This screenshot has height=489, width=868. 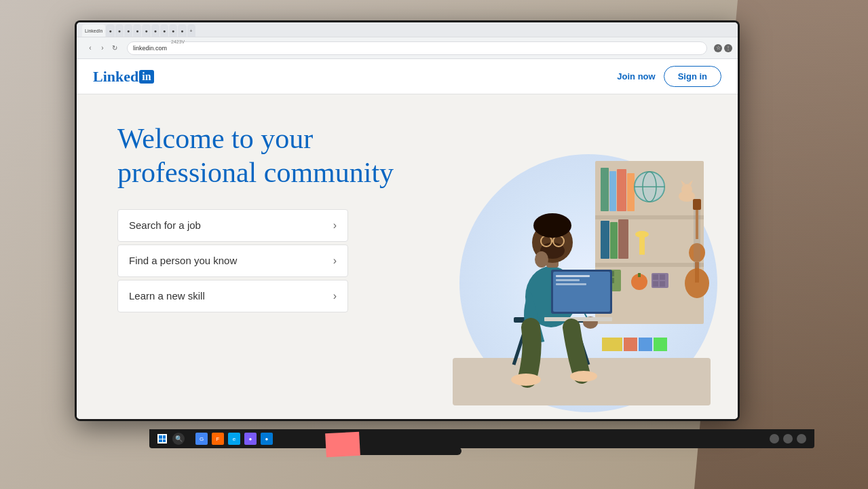 I want to click on active-tab: LinkedIn, so click(x=94, y=31).